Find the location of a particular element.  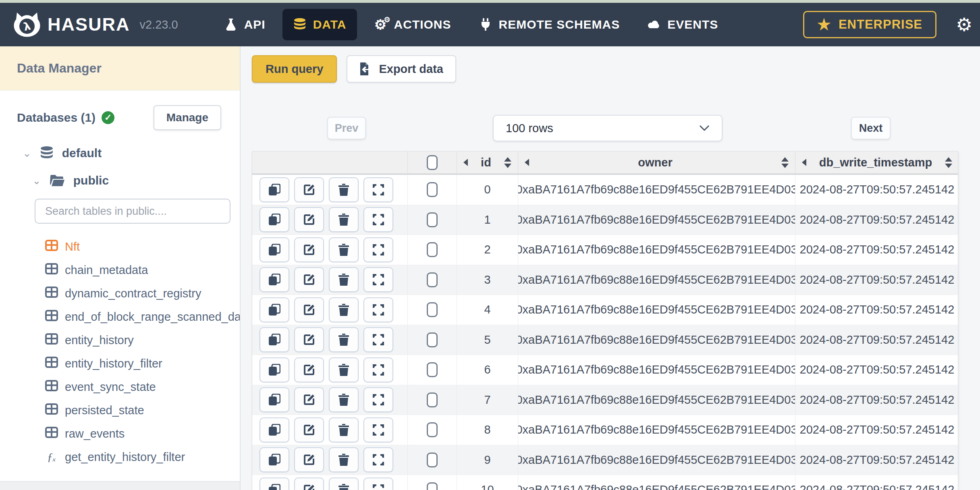

nav-item-data: DATA is located at coordinates (320, 25).